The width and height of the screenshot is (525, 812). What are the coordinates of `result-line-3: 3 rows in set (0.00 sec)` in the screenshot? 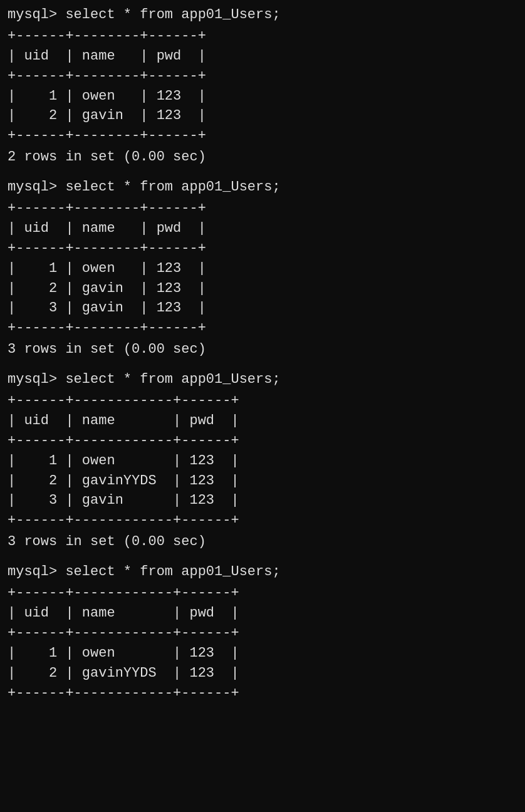 It's located at (262, 542).